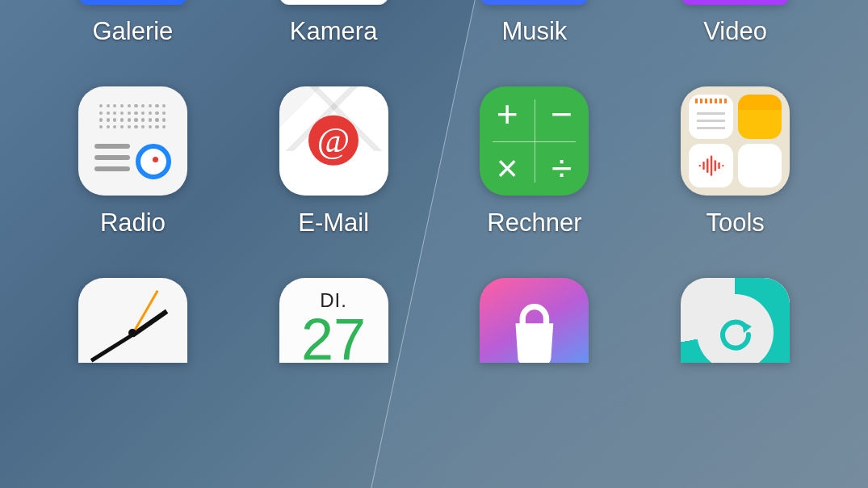  What do you see at coordinates (334, 23) in the screenshot?
I see `app-kamera: Kamera` at bounding box center [334, 23].